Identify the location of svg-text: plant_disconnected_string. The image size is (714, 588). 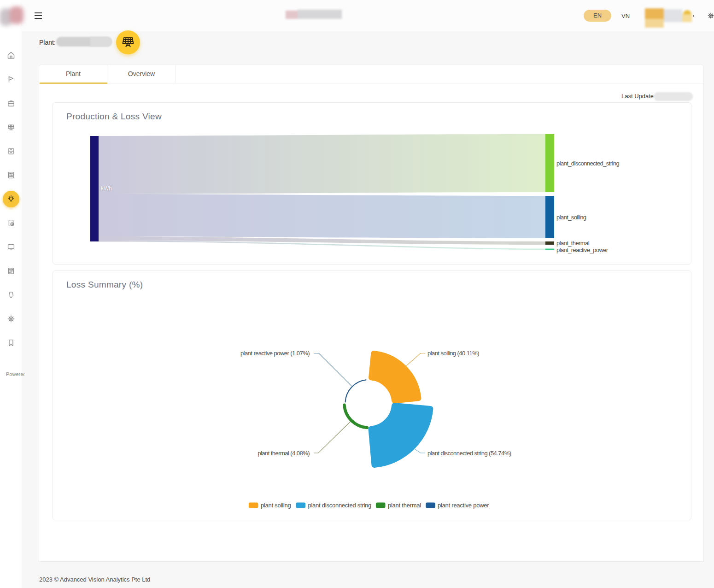
(588, 163).